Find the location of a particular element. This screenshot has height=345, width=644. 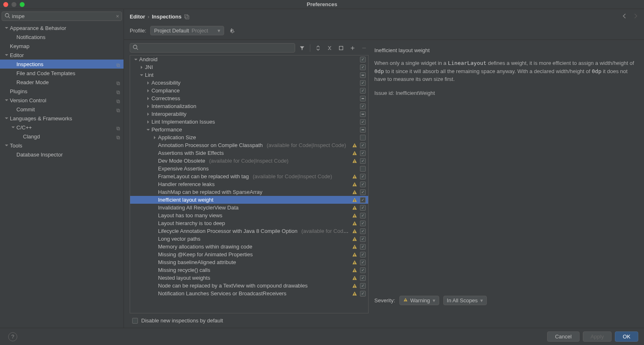

inspection-row: Compliance is located at coordinates (249, 90).